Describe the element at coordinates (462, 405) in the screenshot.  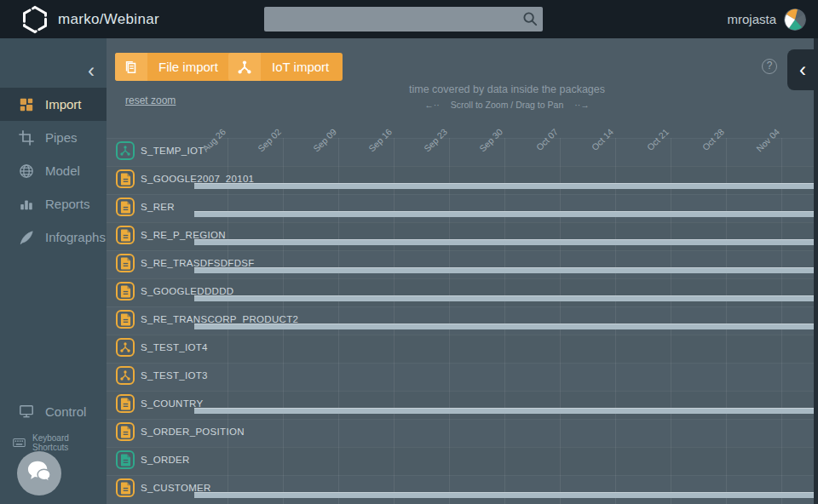
I see `package-row: S_COUNTRY` at that location.